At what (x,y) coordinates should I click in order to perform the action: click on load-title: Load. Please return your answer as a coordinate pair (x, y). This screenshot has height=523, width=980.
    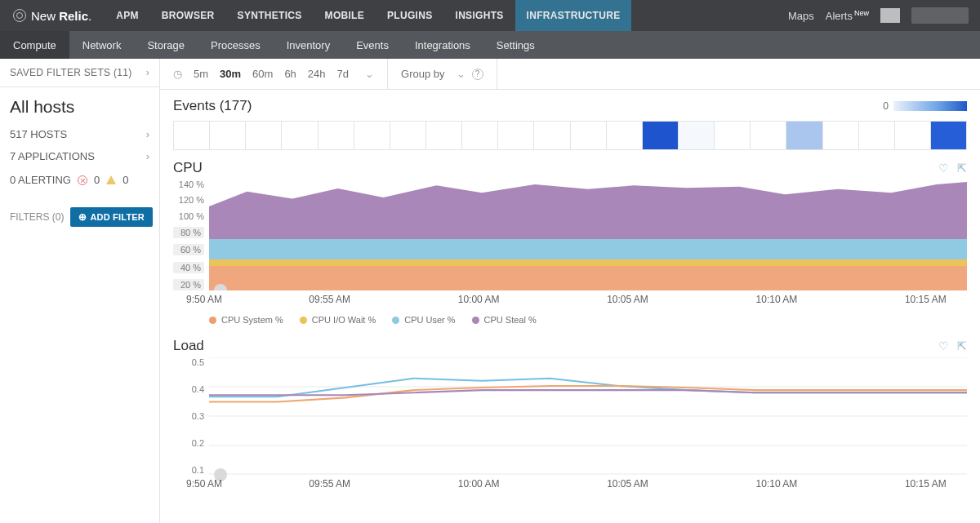
    Looking at the image, I should click on (189, 346).